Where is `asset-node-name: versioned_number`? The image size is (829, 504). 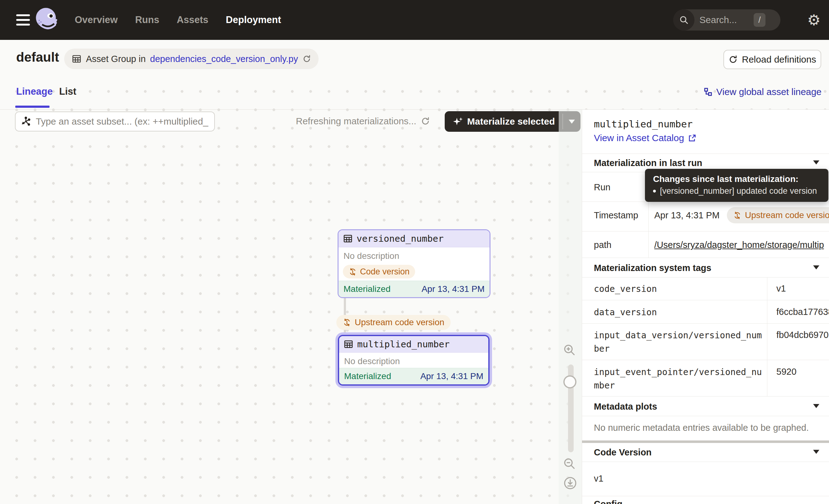 asset-node-name: versioned_number is located at coordinates (400, 239).